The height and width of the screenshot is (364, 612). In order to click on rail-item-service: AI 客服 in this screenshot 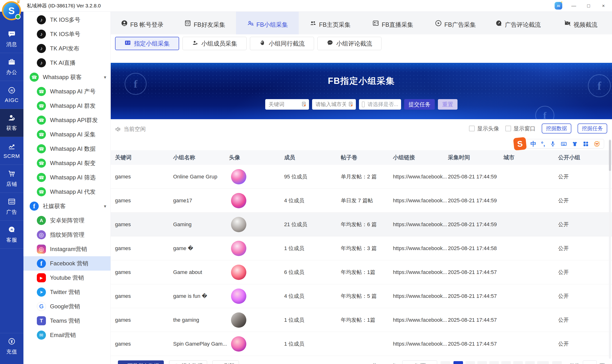, I will do `click(12, 235)`.